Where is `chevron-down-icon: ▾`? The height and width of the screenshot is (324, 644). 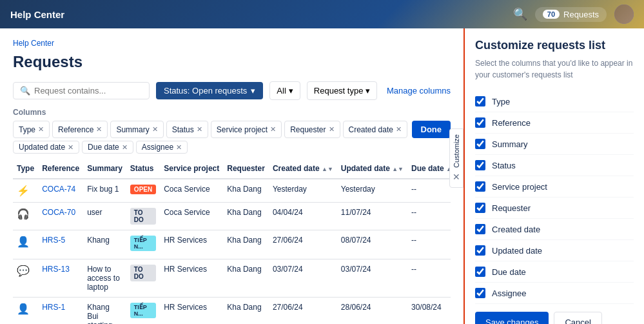 chevron-down-icon: ▾ is located at coordinates (253, 90).